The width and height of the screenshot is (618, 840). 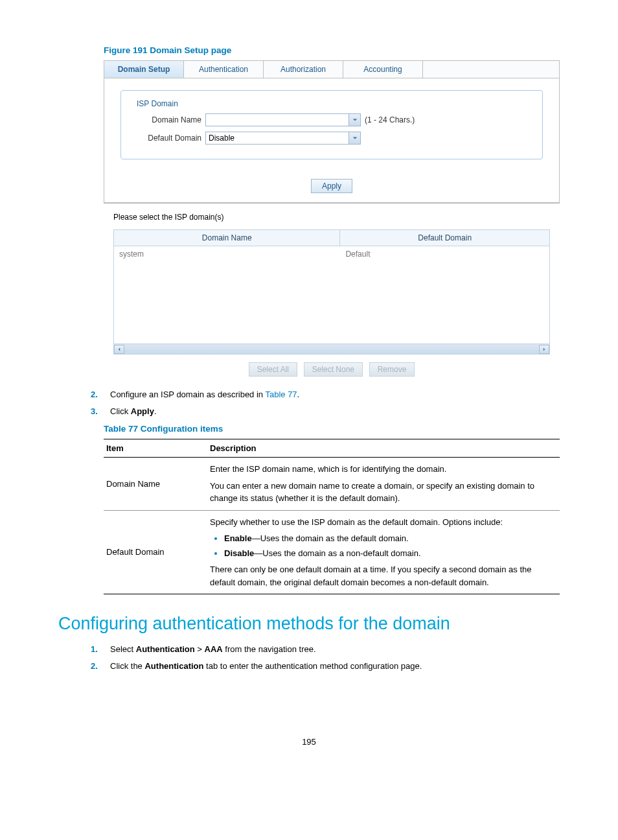 I want to click on step-item: 1. Select Authentication > AAA from the …, so click(x=325, y=649).